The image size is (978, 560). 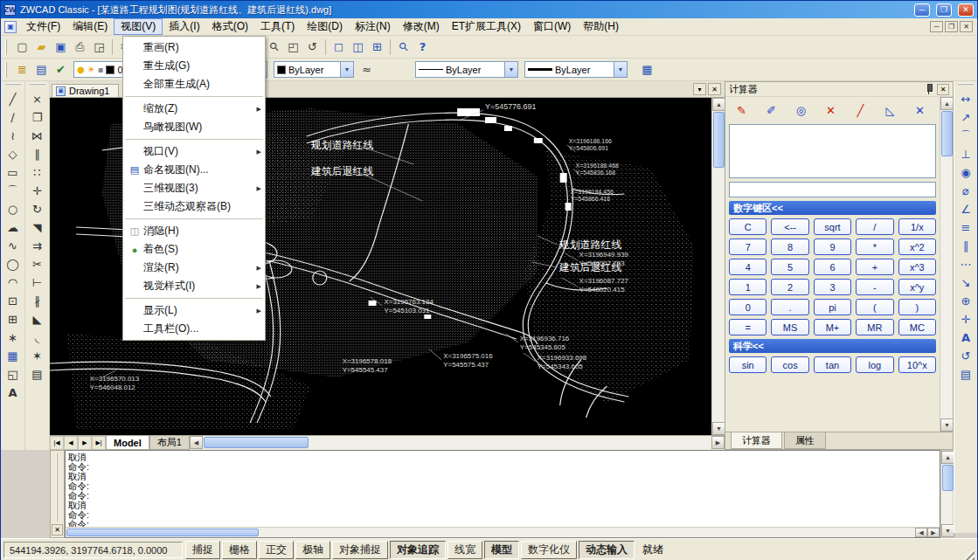 What do you see at coordinates (966, 117) in the screenshot?
I see `dim-aligned-icon: ↗` at bounding box center [966, 117].